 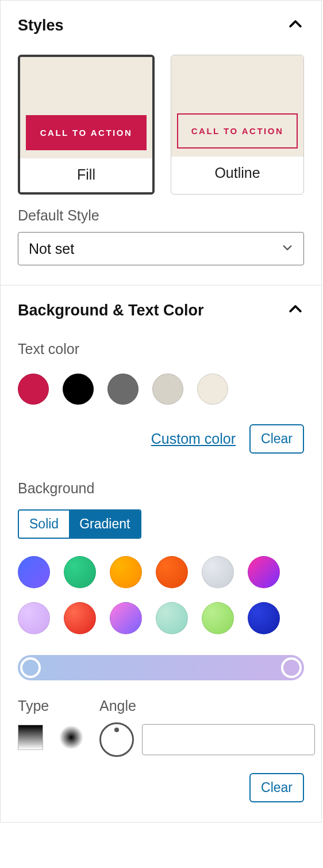 What do you see at coordinates (71, 737) in the screenshot?
I see `gradient-type-radial` at bounding box center [71, 737].